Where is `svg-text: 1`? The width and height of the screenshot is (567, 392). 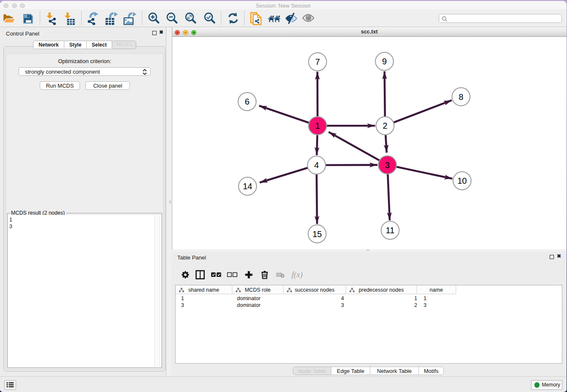
svg-text: 1 is located at coordinates (317, 126).